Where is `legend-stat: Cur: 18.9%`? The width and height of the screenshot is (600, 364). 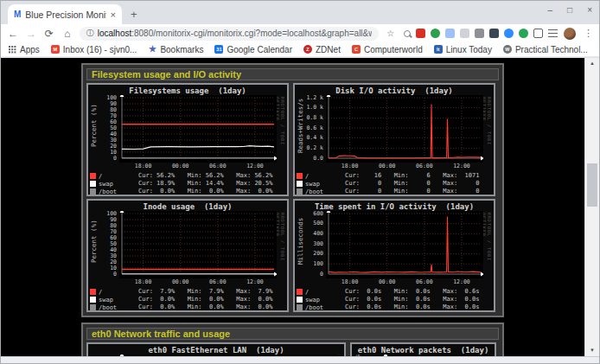
legend-stat: Cur: 18.9% is located at coordinates (163, 183).